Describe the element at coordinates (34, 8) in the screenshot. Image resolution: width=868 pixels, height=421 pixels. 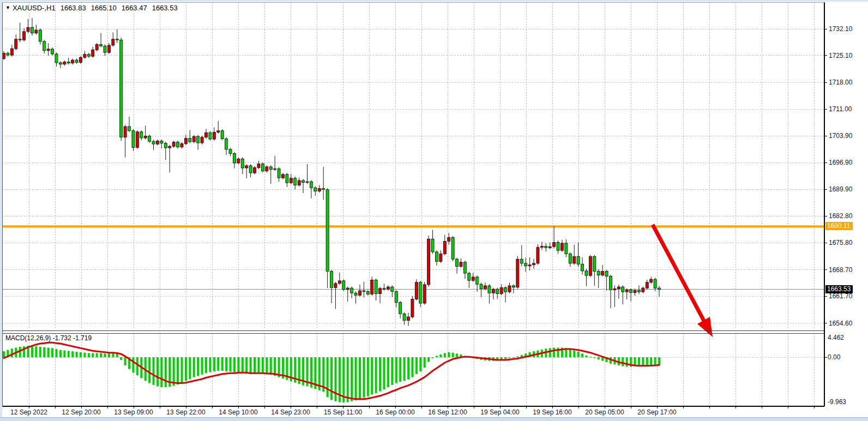
I see `symbol-label: XAUUSD-,H1` at that location.